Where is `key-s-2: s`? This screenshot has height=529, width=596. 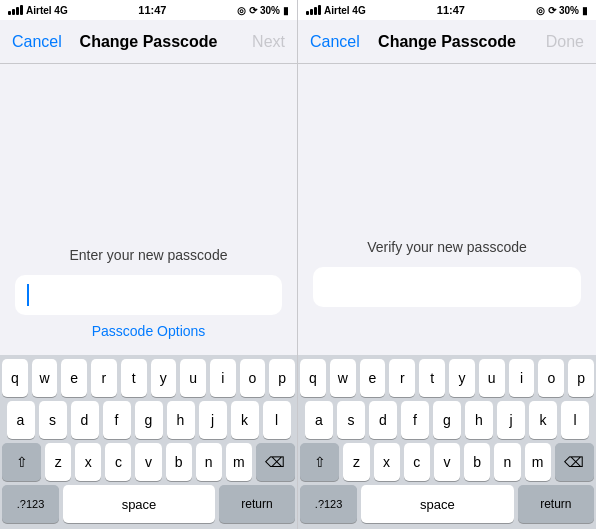
key-s-2: s is located at coordinates (351, 420).